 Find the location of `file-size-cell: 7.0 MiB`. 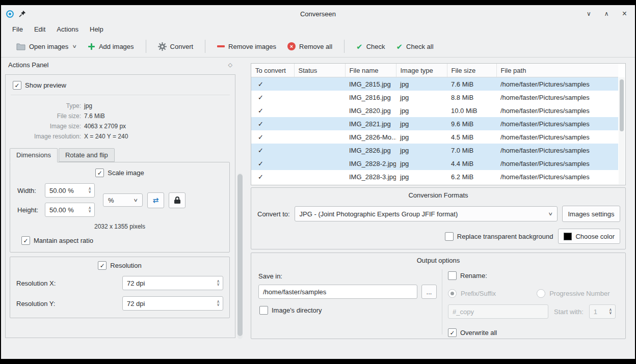

file-size-cell: 7.0 MiB is located at coordinates (472, 150).